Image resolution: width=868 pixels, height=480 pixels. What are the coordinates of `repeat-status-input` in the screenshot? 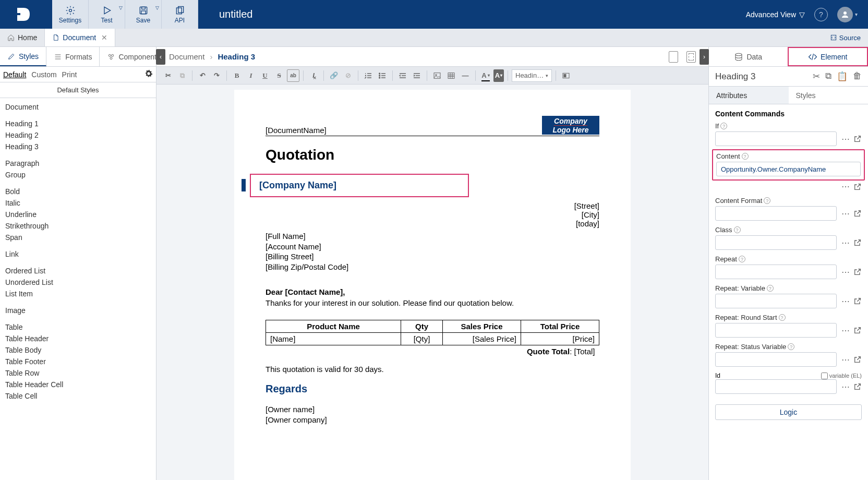 It's located at (776, 359).